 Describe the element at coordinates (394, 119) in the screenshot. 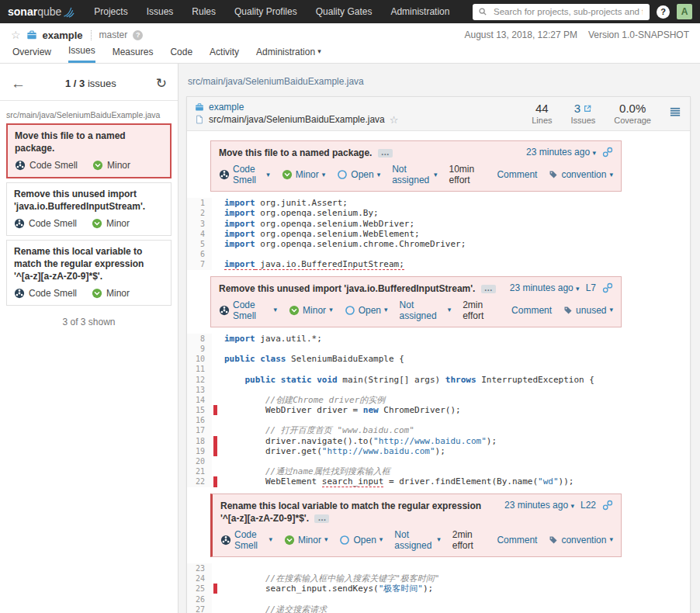

I see `favorite-file-star-icon: ☆` at that location.